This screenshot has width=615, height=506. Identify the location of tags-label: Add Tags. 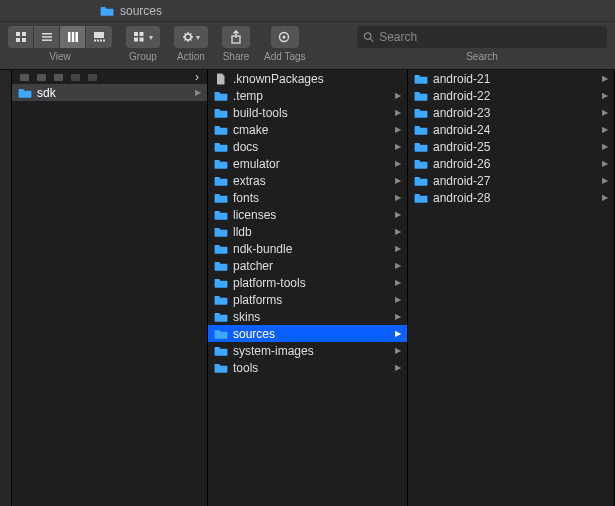
(285, 56).